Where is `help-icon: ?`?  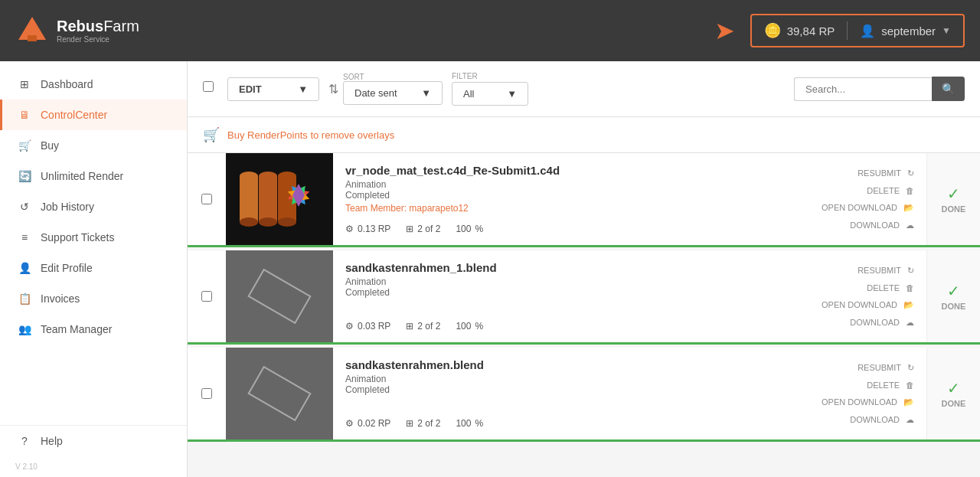 help-icon: ? is located at coordinates (24, 441).